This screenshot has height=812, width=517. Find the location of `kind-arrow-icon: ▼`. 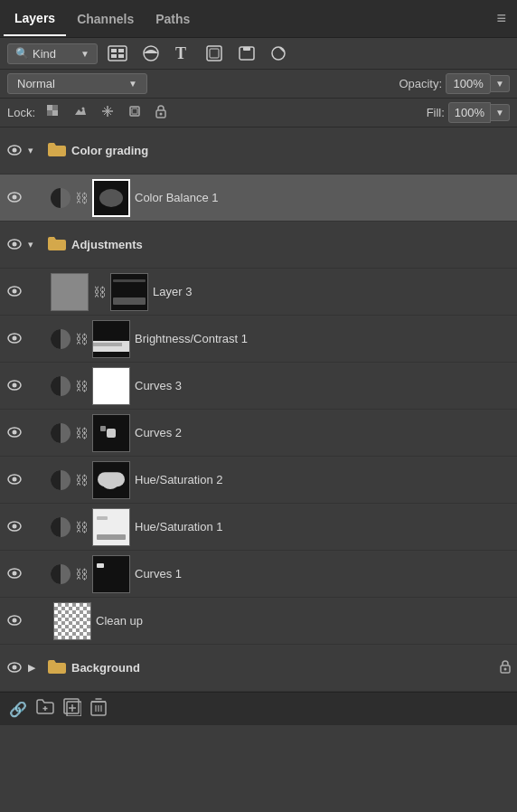

kind-arrow-icon: ▼ is located at coordinates (85, 54).